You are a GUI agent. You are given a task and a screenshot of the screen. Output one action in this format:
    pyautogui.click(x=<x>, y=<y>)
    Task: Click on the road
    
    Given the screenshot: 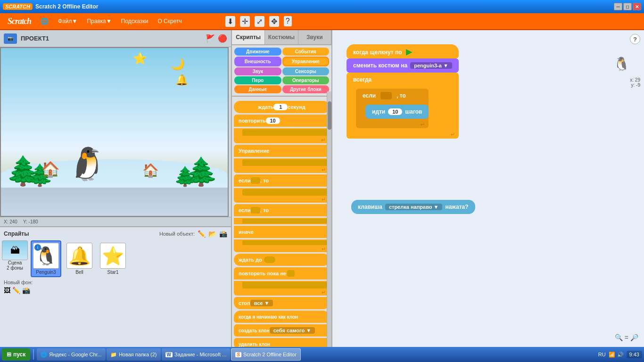 What is the action you would take?
    pyautogui.click(x=114, y=202)
    